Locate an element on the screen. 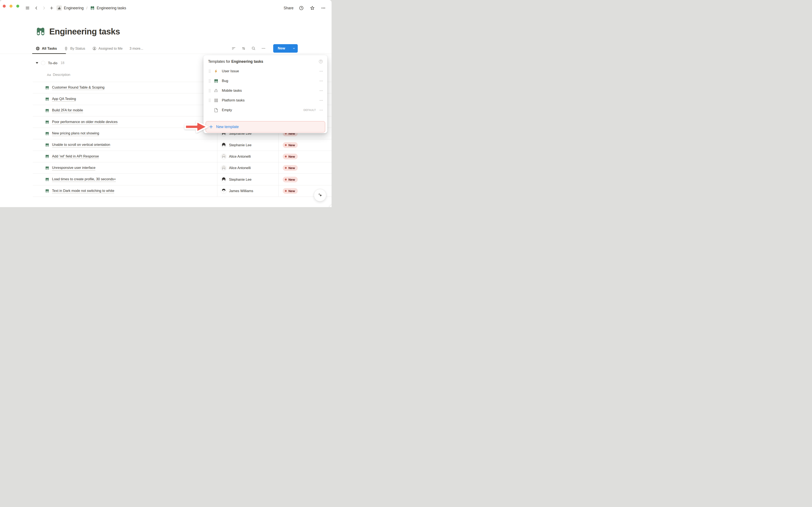 The width and height of the screenshot is (812, 507). ai-sparkles-button is located at coordinates (320, 195).